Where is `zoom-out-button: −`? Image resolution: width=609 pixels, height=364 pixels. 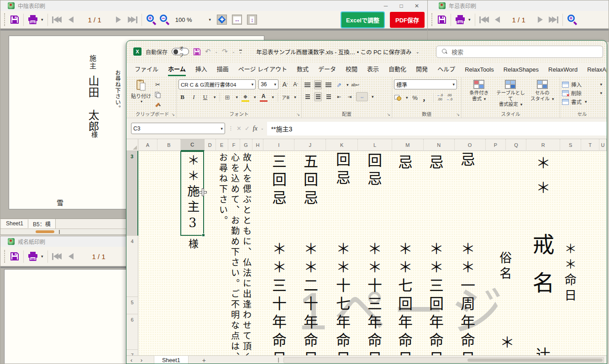
zoom-out-button: − is located at coordinates (165, 20).